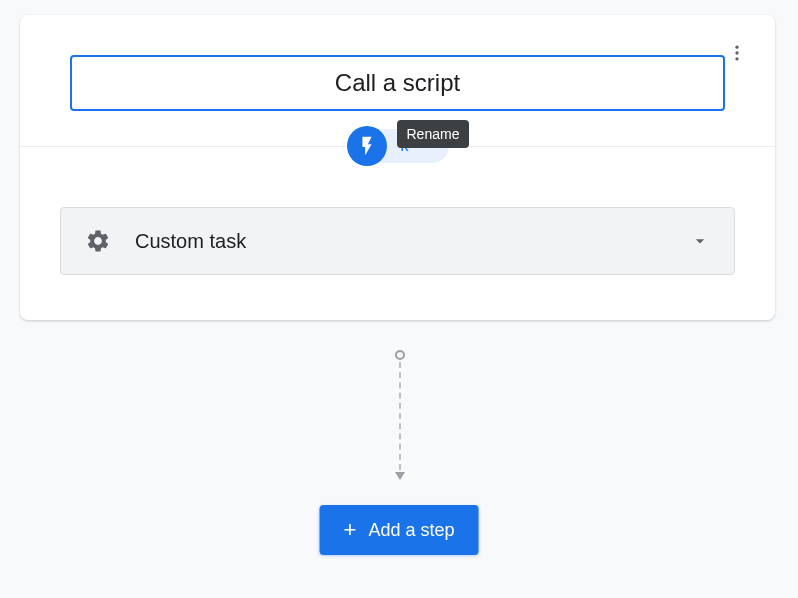  What do you see at coordinates (367, 146) in the screenshot?
I see `bolt-badge` at bounding box center [367, 146].